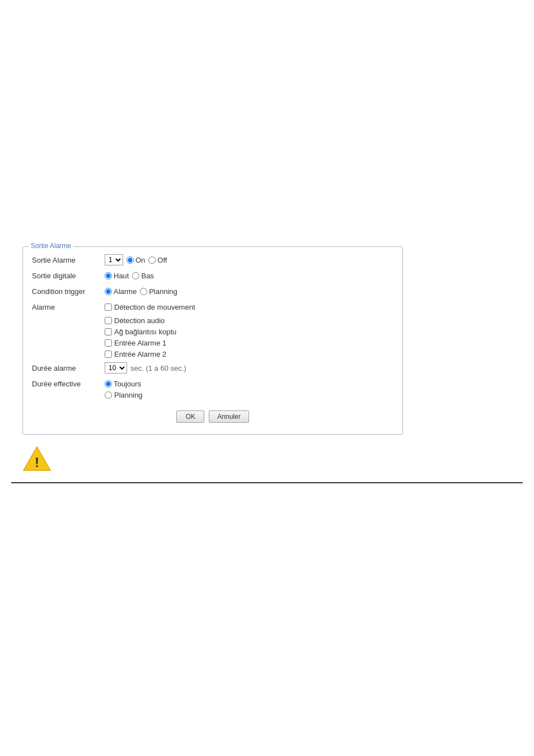 Image resolution: width=534 pixels, height=756 pixels. I want to click on alarme-ct-label: Alarme, so click(125, 291).